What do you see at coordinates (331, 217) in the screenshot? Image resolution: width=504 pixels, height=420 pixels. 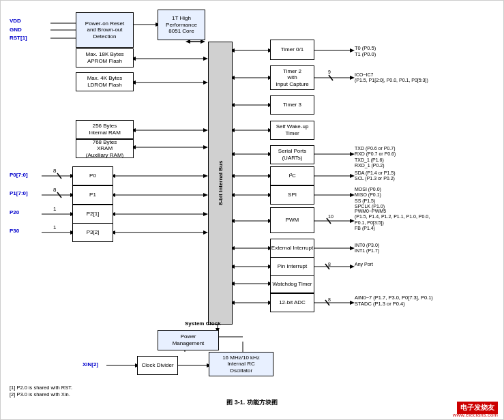 I see `pwm-num-label: 10` at bounding box center [331, 217].